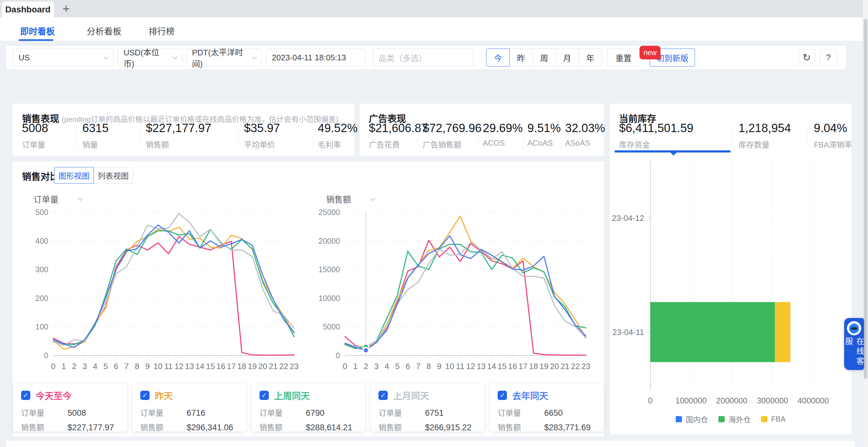  Describe the element at coordinates (54, 395) in the screenshot. I see `card-title: 今天至今` at that location.